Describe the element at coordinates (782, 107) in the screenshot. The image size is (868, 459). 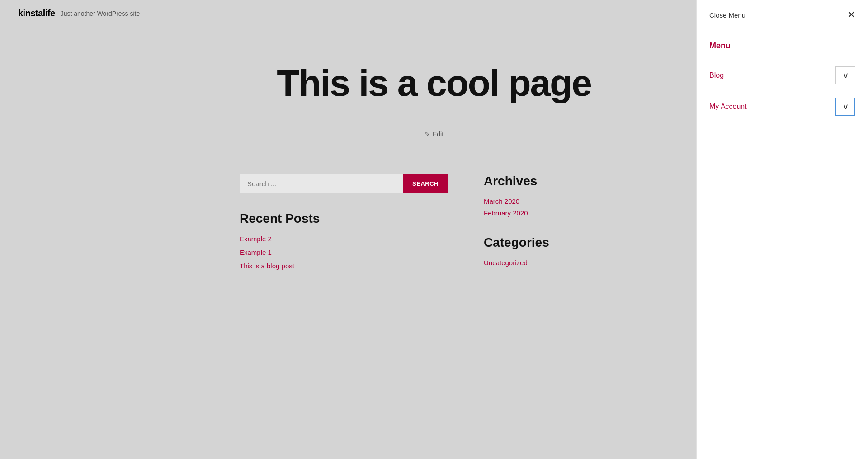
I see `menu-item-row-myaccount: My Account ∨` at that location.